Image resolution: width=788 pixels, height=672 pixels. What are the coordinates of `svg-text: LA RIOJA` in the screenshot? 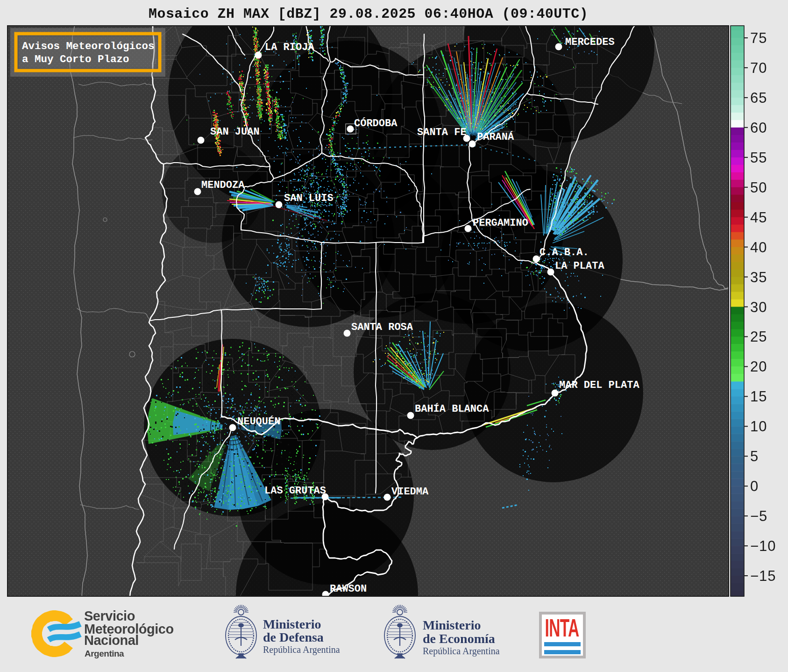 It's located at (290, 48).